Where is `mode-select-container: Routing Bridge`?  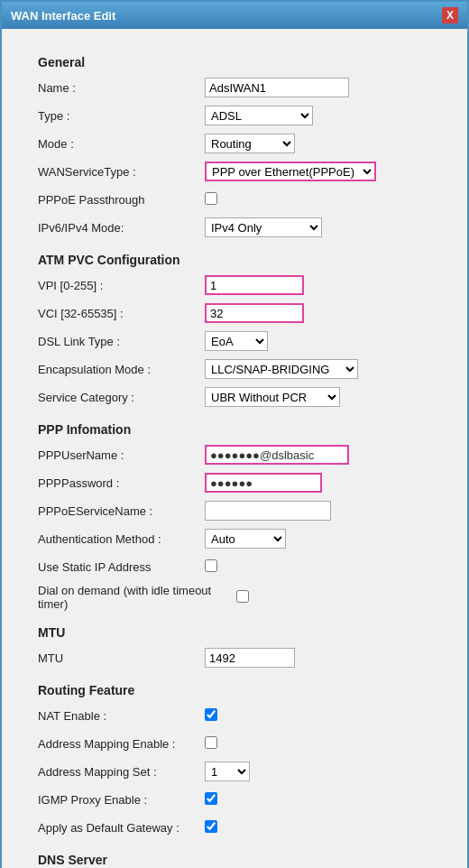 mode-select-container: Routing Bridge is located at coordinates (317, 143).